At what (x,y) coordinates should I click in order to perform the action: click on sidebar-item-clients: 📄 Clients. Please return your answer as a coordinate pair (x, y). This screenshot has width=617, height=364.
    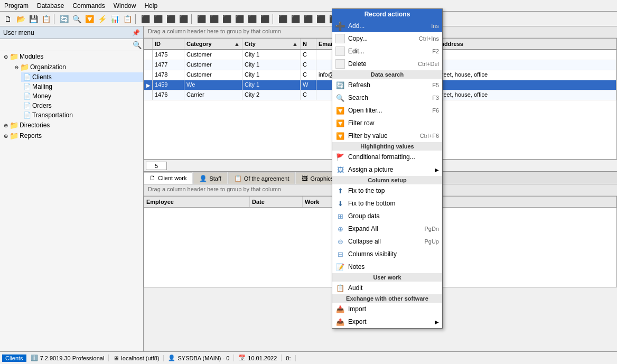
    Looking at the image, I should click on (82, 77).